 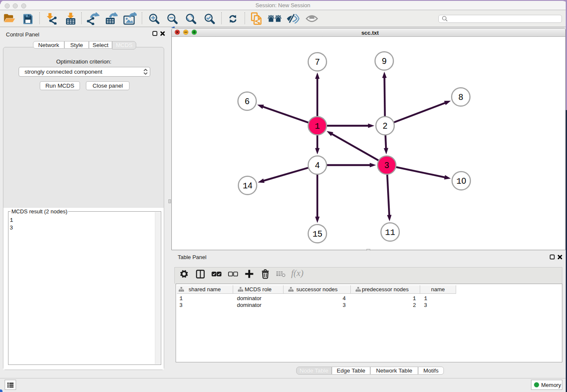 What do you see at coordinates (317, 234) in the screenshot?
I see `svg-text: 15` at bounding box center [317, 234].